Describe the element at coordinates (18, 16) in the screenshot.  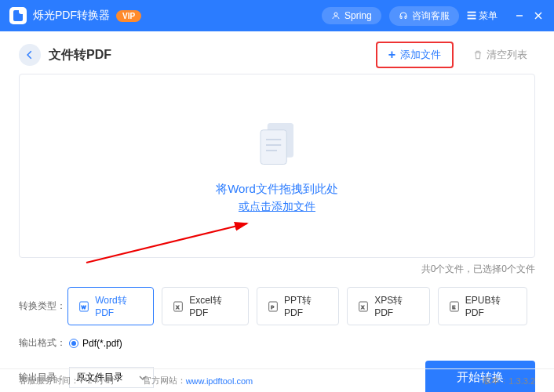
I see `app-logo` at that location.